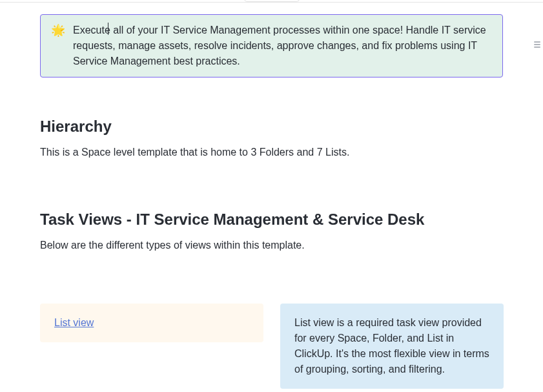 The width and height of the screenshot is (543, 392). What do you see at coordinates (283, 46) in the screenshot?
I see `callout-text: Execute all of your IT Service Managemen…` at bounding box center [283, 46].